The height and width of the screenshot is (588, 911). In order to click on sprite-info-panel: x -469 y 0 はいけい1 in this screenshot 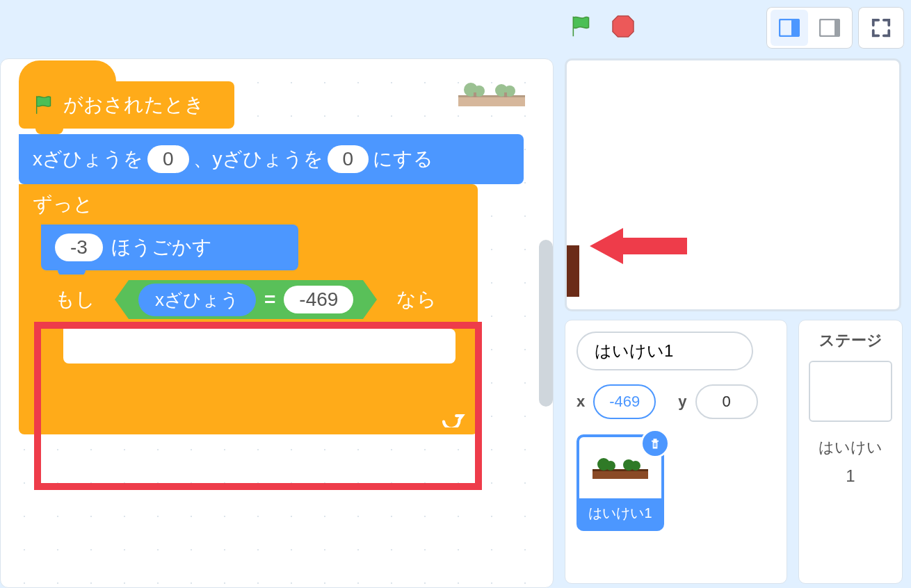, I will do `click(676, 452)`.